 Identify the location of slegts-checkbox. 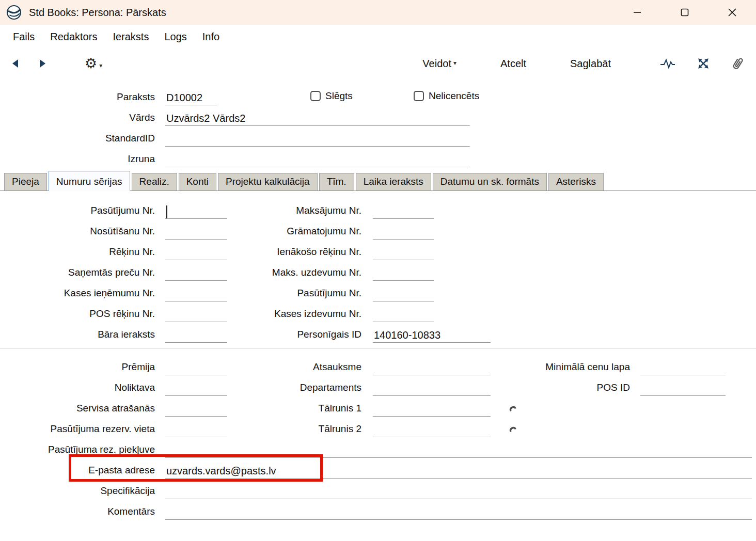
(316, 96).